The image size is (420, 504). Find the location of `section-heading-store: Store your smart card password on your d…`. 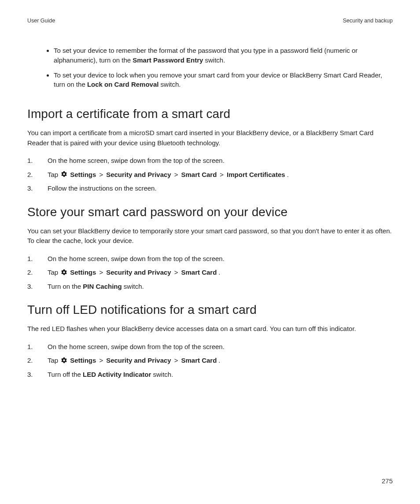

section-heading-store: Store your smart card password on your d… is located at coordinates (210, 212).